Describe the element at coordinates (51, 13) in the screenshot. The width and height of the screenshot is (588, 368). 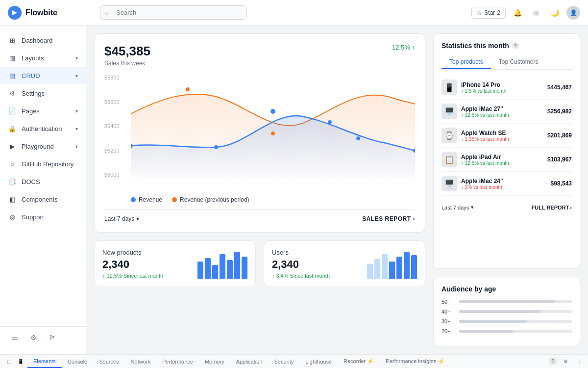
I see `logo-area: Flowbite` at that location.